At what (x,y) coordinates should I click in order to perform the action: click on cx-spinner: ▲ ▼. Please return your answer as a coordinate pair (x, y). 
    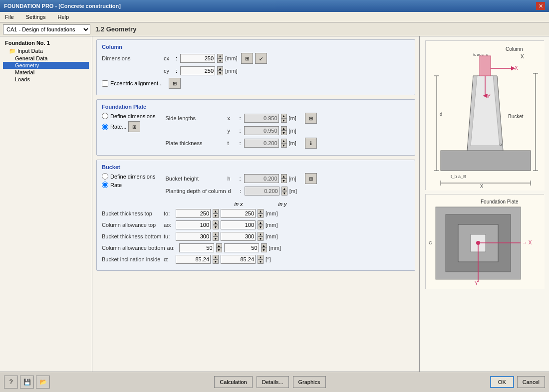
    Looking at the image, I should click on (220, 58).